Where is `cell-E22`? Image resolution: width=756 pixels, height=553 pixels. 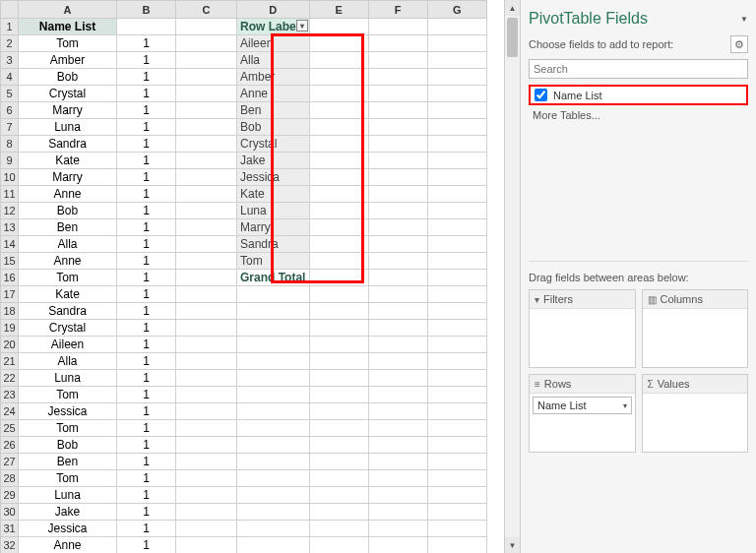 cell-E22 is located at coordinates (339, 378).